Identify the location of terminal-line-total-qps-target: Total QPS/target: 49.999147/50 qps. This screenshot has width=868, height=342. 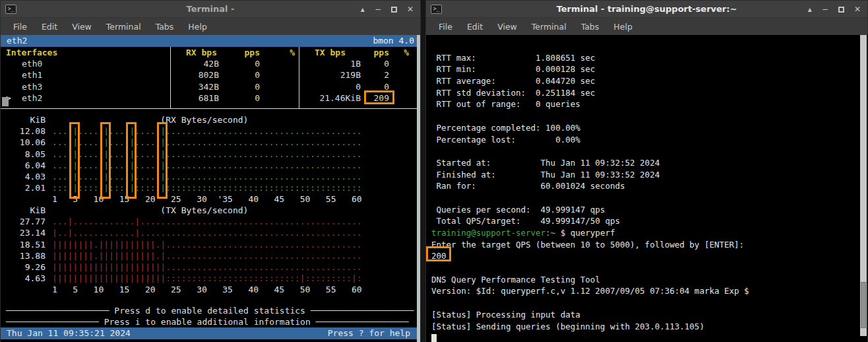
(649, 221).